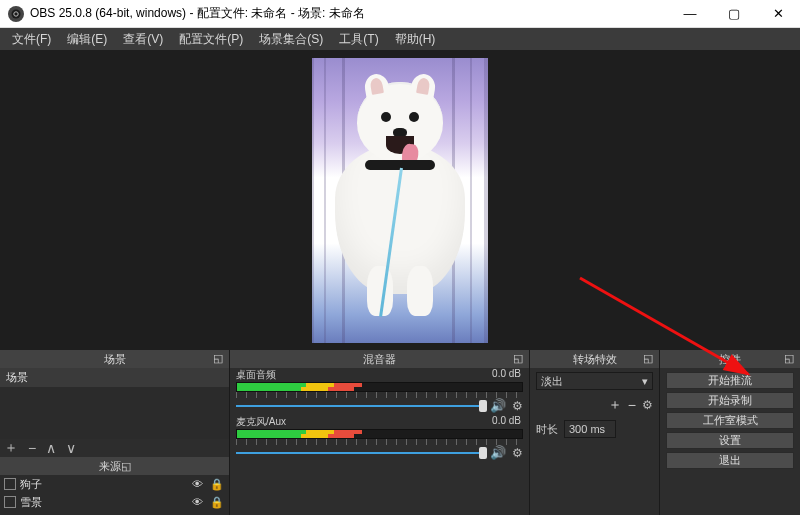 This screenshot has width=800, height=515. What do you see at coordinates (358, 40) in the screenshot?
I see `menu-tools: 工具(T)` at bounding box center [358, 40].